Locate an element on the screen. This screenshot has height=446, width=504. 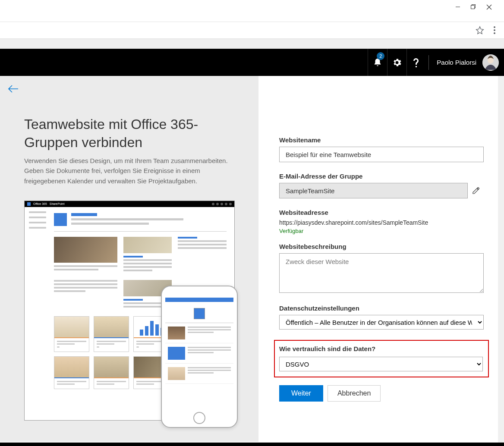
window-controls is located at coordinates (480, 7).